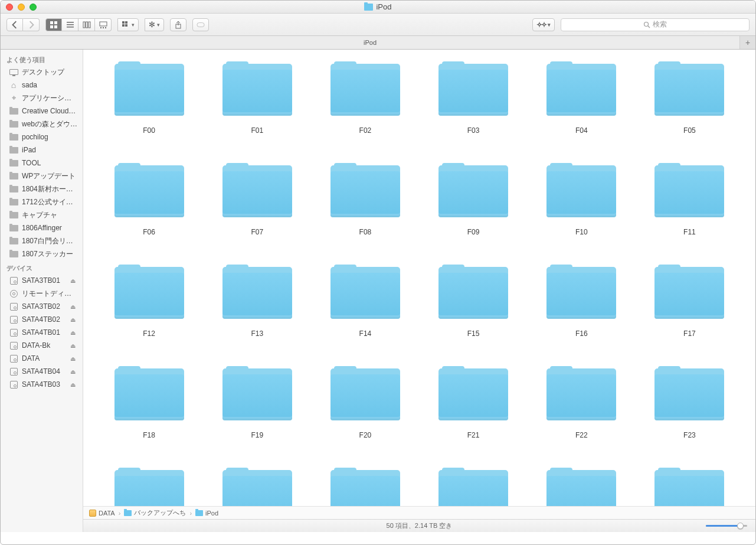 The width and height of the screenshot is (756, 545). What do you see at coordinates (207, 513) in the screenshot?
I see `breadcrumb-item: iPod` at bounding box center [207, 513].